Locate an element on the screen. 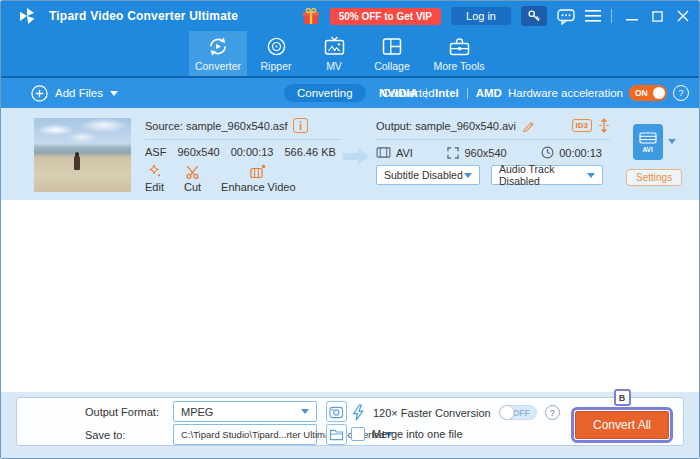 Image resolution: width=700 pixels, height=459 pixels. source-resolution: 960x540 is located at coordinates (198, 152).